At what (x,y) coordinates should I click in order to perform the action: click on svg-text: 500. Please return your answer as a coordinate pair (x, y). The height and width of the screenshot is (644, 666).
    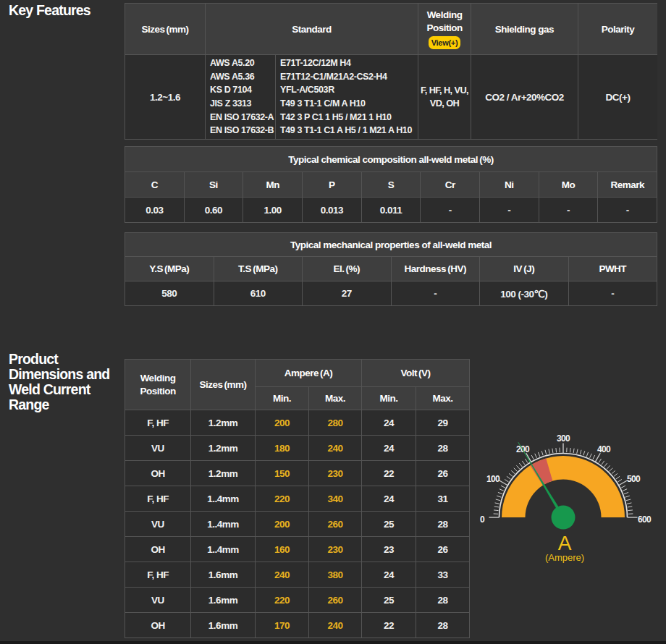
    Looking at the image, I should click on (634, 479).